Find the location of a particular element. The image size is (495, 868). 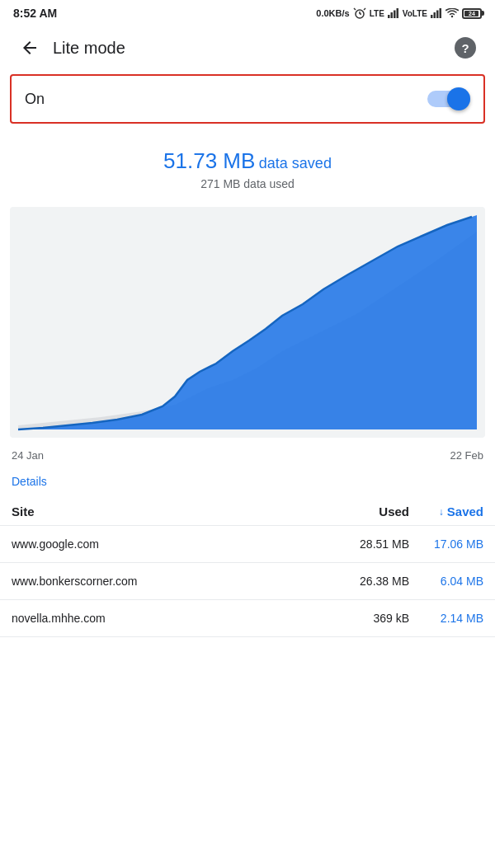

wifi-icon is located at coordinates (452, 13).